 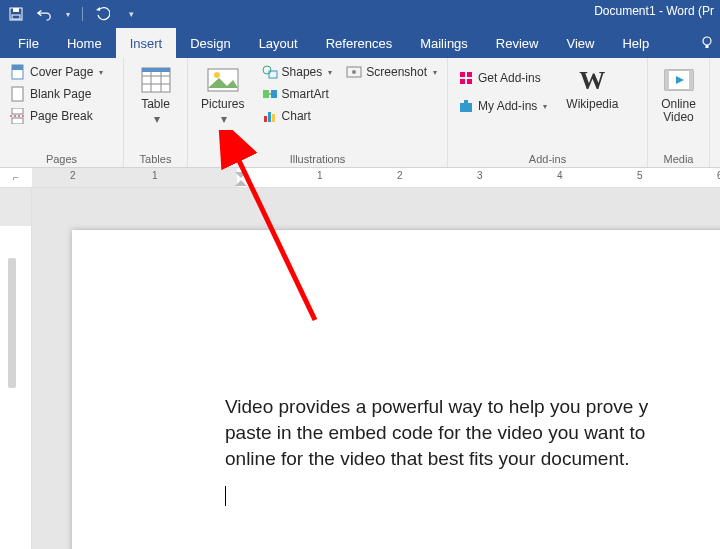 I want to click on group-tables-label: Tables, so click(x=156, y=160).